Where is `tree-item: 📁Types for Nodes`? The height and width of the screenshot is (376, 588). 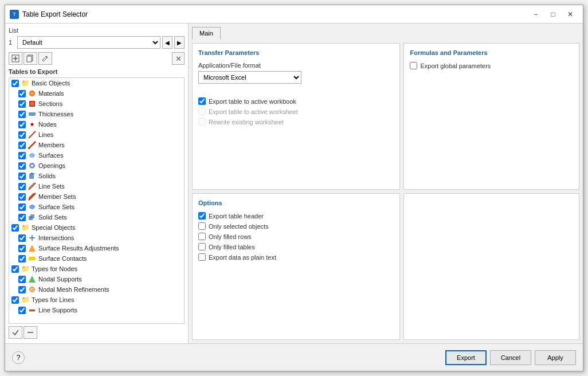 tree-item: 📁Types for Nodes is located at coordinates (96, 269).